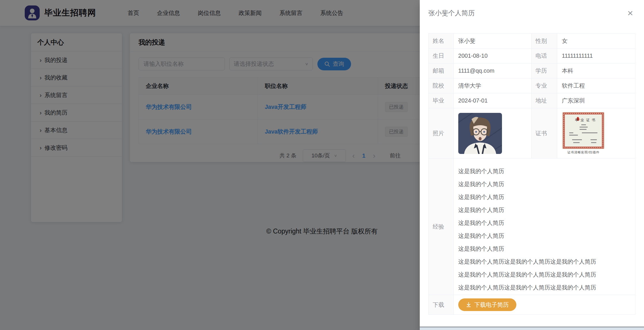 The width and height of the screenshot is (644, 330). Describe the element at coordinates (583, 152) in the screenshot. I see `certificate-caption: 证书清晰彩照/扫描件` at that location.